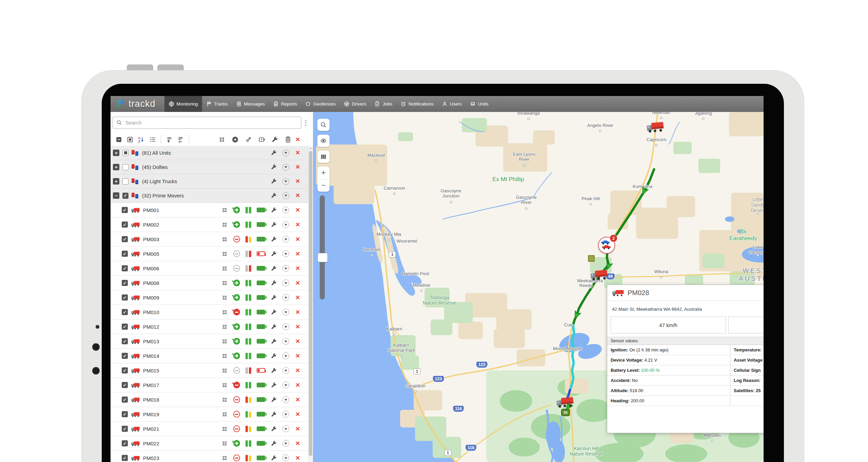  I want to click on unit-row-pm005: ✓PM005✕, so click(212, 254).